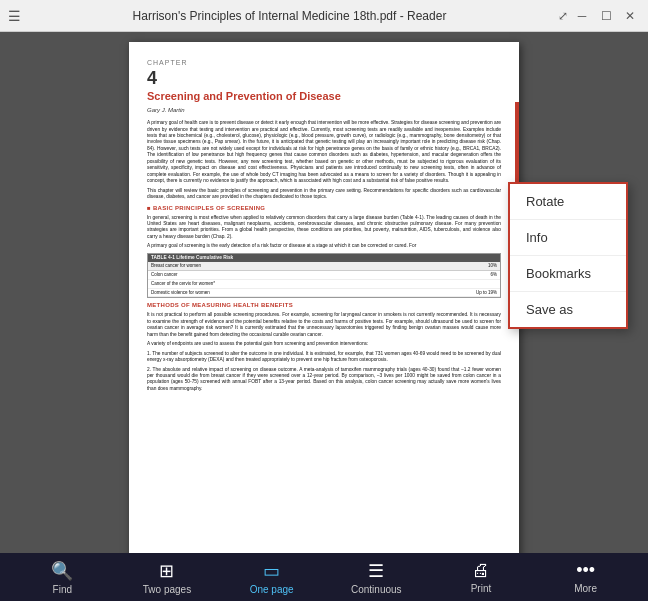  What do you see at coordinates (630, 16) in the screenshot?
I see `close-button: ✕` at bounding box center [630, 16].